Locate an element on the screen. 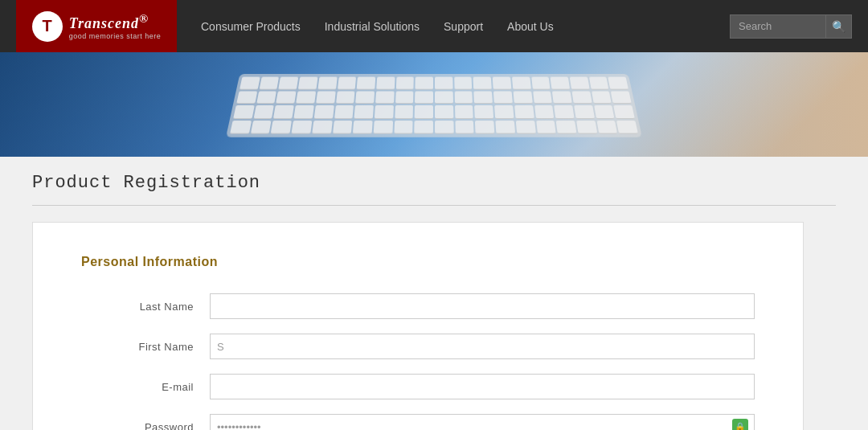 This screenshot has height=430, width=868. nav-item-industrial-solutions: Industrial Solutions is located at coordinates (372, 27).